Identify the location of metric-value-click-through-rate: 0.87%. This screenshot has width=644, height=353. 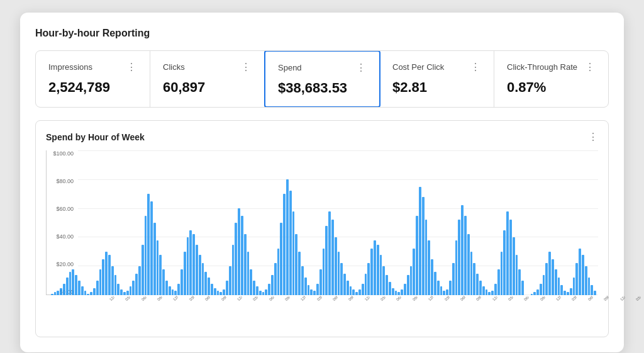
(551, 87).